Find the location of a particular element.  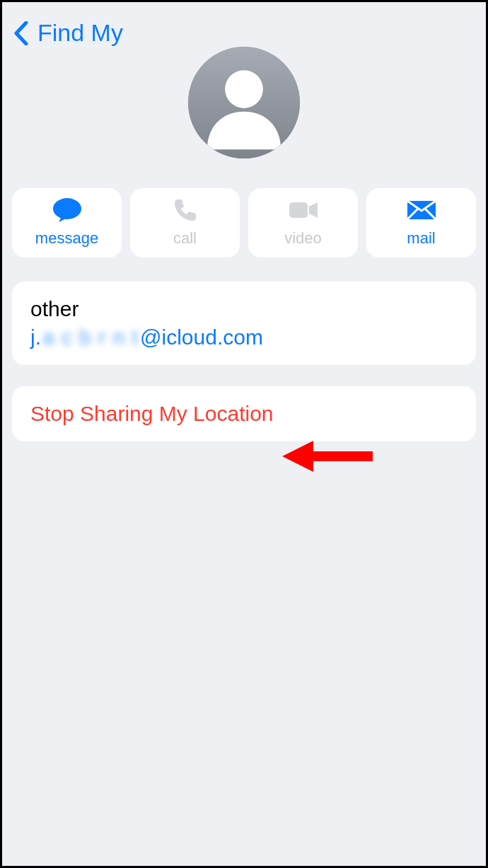

annotation-arrow-icon is located at coordinates (328, 456).